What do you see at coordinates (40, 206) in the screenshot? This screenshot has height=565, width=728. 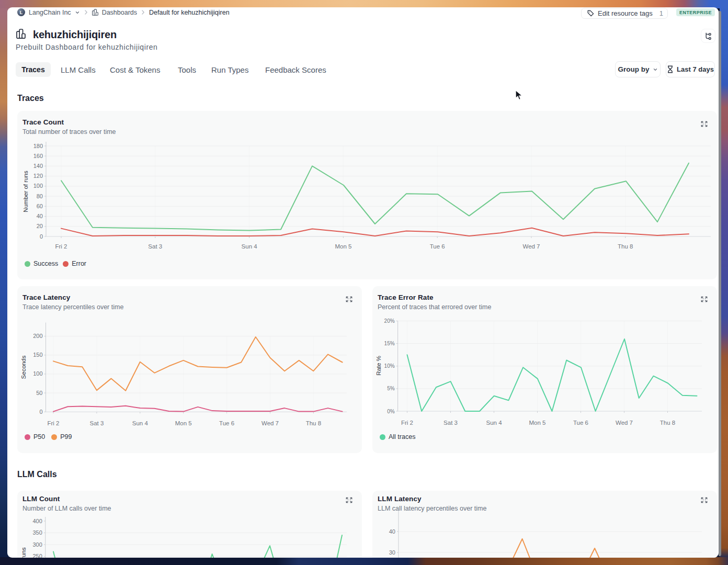 I see `svg-text: 60` at bounding box center [40, 206].